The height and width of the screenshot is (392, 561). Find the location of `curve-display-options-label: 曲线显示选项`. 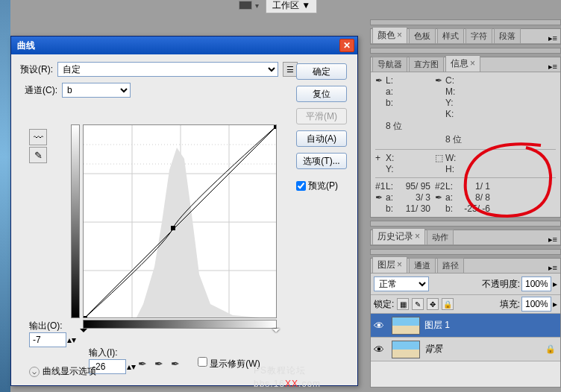

curve-display-options-label: 曲线显示选项 is located at coordinates (69, 371).